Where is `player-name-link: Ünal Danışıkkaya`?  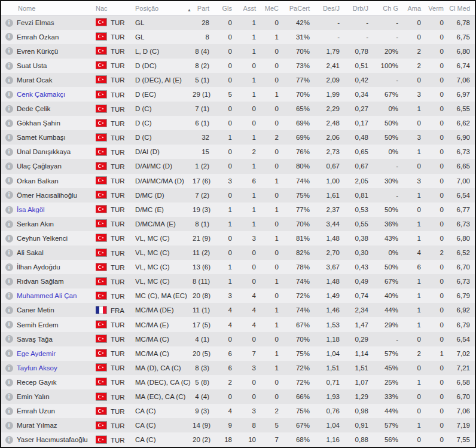
player-name-link: Ünal Danışıkkaya is located at coordinates (44, 152).